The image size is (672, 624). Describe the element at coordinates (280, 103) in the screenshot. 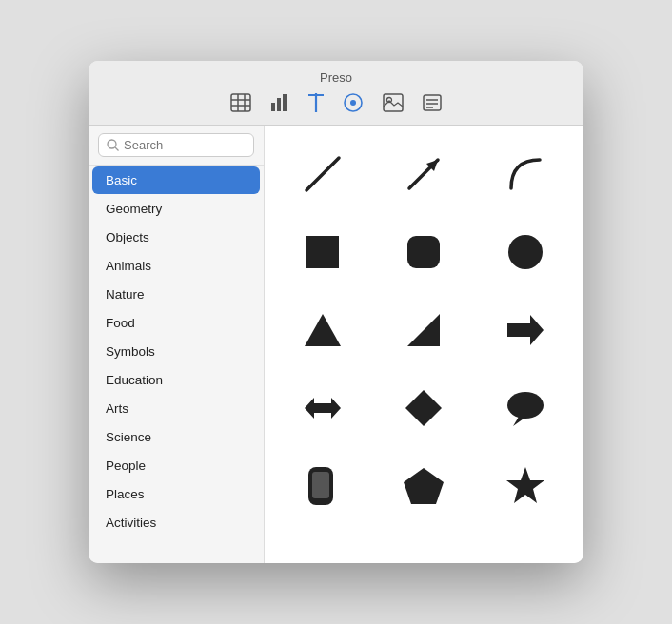

I see `chart-icon` at that location.